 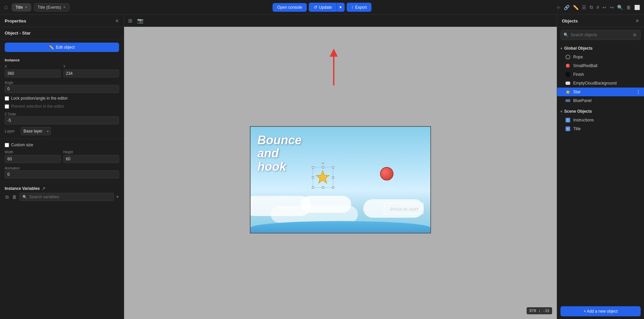 What do you see at coordinates (600, 66) in the screenshot?
I see `object-item-smallredball: SmallRedBall ⋮` at bounding box center [600, 66].